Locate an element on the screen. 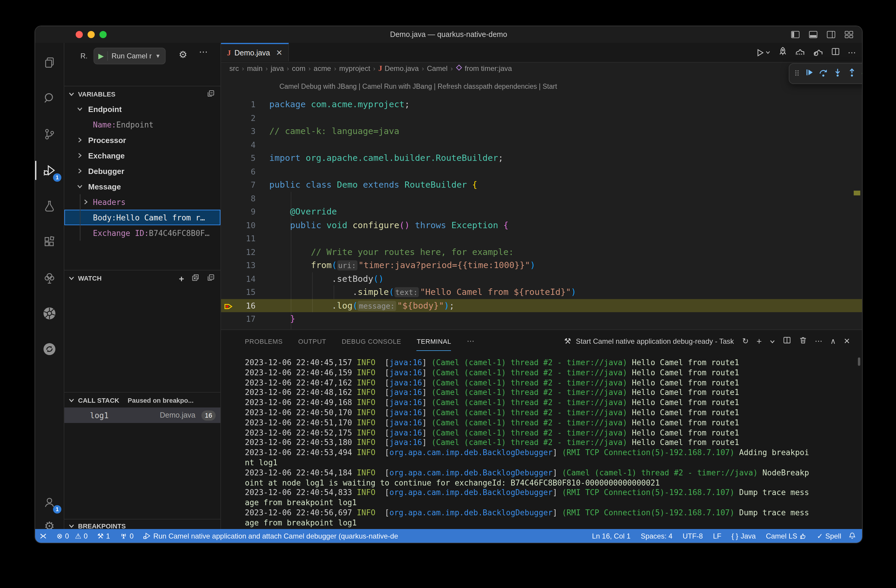 The image size is (896, 588). toggle-secondary-sidebar-icon is located at coordinates (831, 35).